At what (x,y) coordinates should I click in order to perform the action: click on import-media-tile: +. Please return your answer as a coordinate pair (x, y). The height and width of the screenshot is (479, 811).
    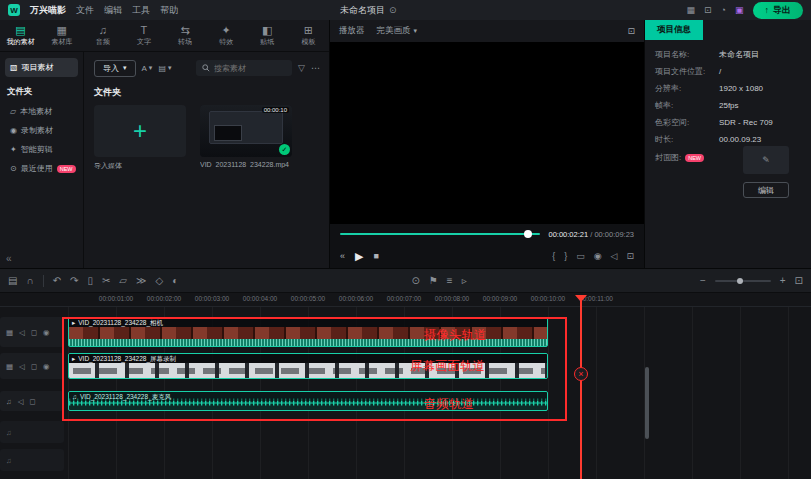
    Looking at the image, I should click on (140, 131).